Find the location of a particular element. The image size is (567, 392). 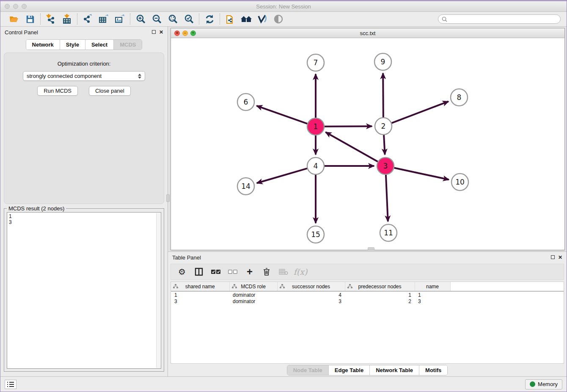

app-titlebar: Session: New Session is located at coordinates (284, 6).